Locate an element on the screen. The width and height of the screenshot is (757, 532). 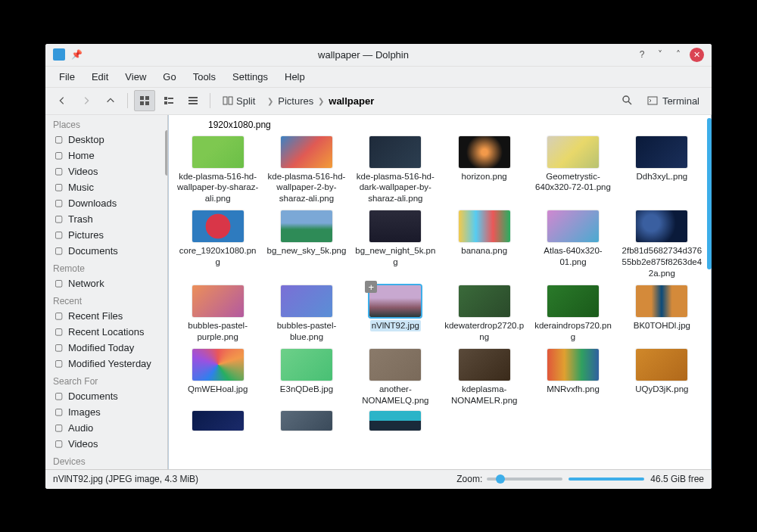
file-item: bg_new_night_5k.png is located at coordinates (395, 245).